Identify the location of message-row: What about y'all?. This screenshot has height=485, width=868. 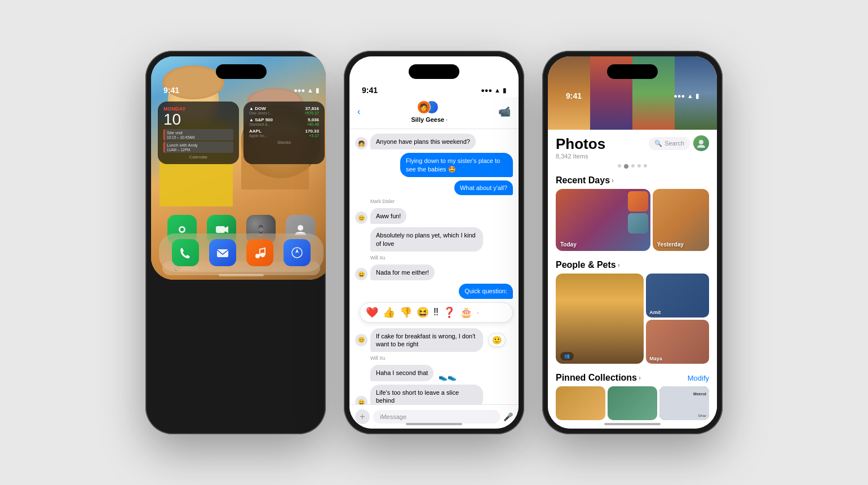
(434, 188).